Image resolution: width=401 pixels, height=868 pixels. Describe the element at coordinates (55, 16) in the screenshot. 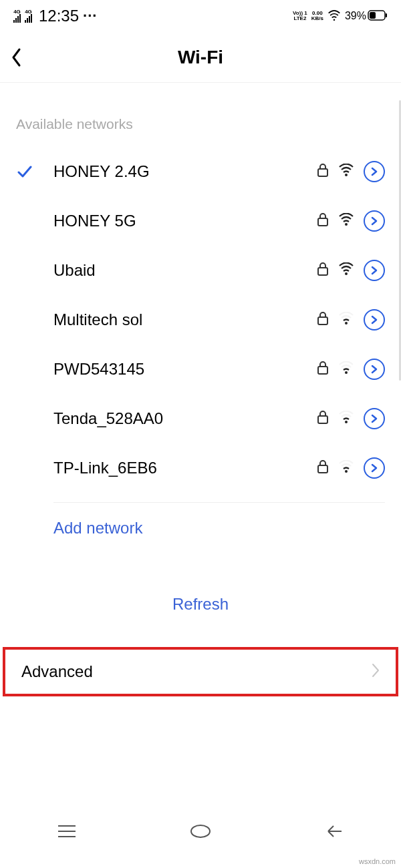

I see `status-left: 4G 4G 12:35 ···` at that location.